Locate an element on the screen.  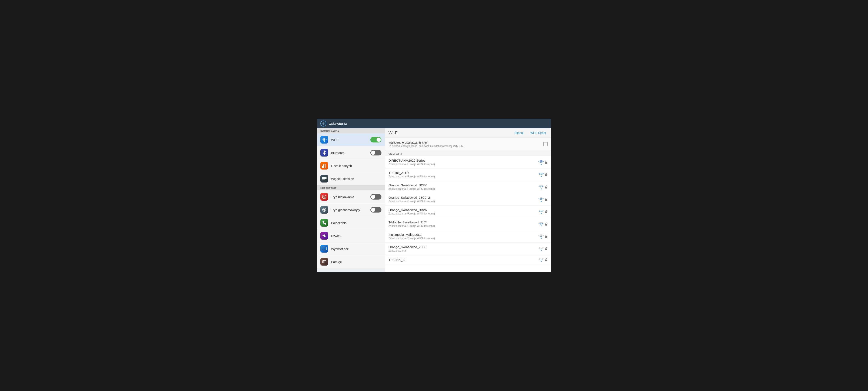
smart-switch-row: Inteligentne przełączanie sieci Ta funkc… is located at coordinates (468, 144).